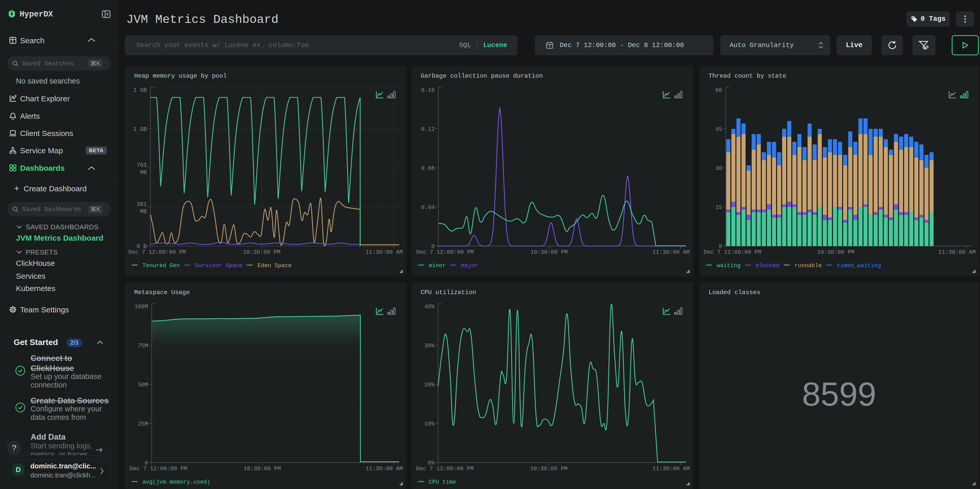 This screenshot has height=489, width=980. Describe the element at coordinates (218, 266) in the screenshot. I see `svg-text: Survivor Space` at that location.